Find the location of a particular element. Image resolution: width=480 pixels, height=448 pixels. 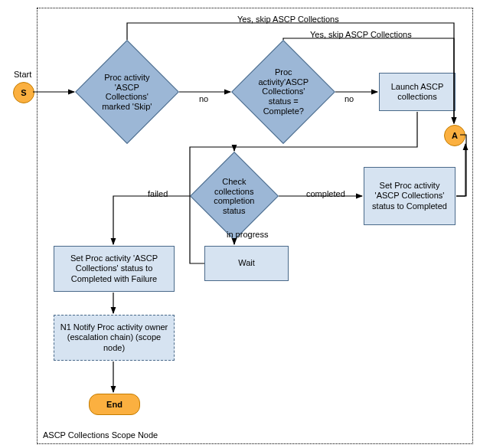

edge-label-completed: completed is located at coordinates (326, 194).